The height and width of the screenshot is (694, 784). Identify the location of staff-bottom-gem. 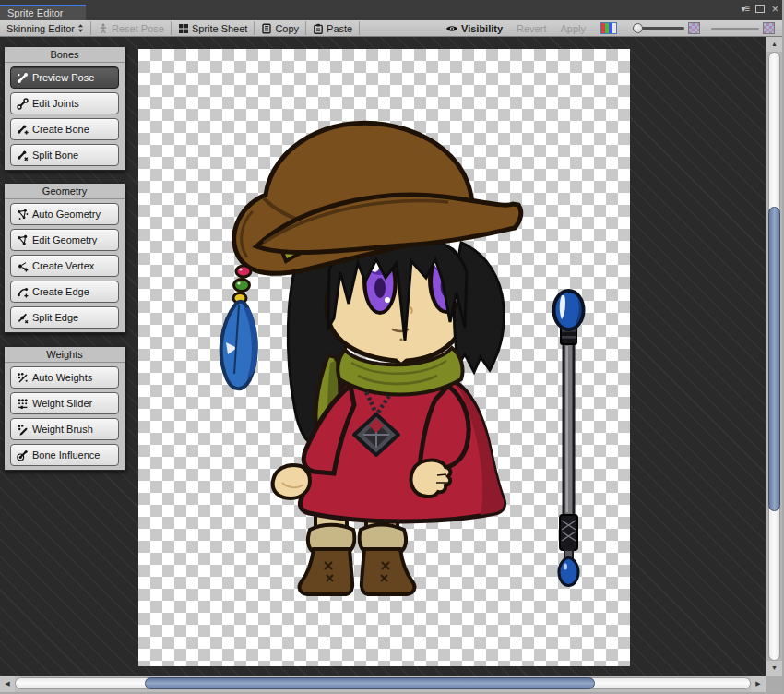
(568, 572).